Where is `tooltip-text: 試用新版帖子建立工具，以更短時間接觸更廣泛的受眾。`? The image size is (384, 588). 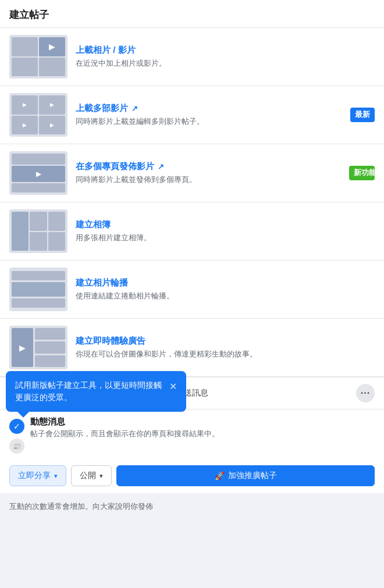 tooltip-text: 試用新版帖子建立工具，以更短時間接觸更廣泛的受眾。 is located at coordinates (90, 391).